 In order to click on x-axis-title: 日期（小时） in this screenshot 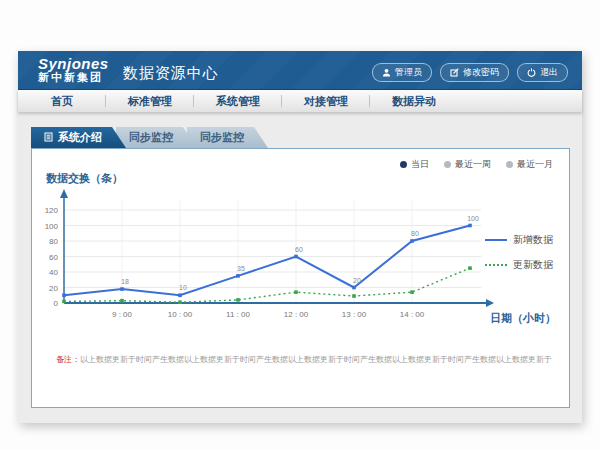, I will do `click(523, 318)`.